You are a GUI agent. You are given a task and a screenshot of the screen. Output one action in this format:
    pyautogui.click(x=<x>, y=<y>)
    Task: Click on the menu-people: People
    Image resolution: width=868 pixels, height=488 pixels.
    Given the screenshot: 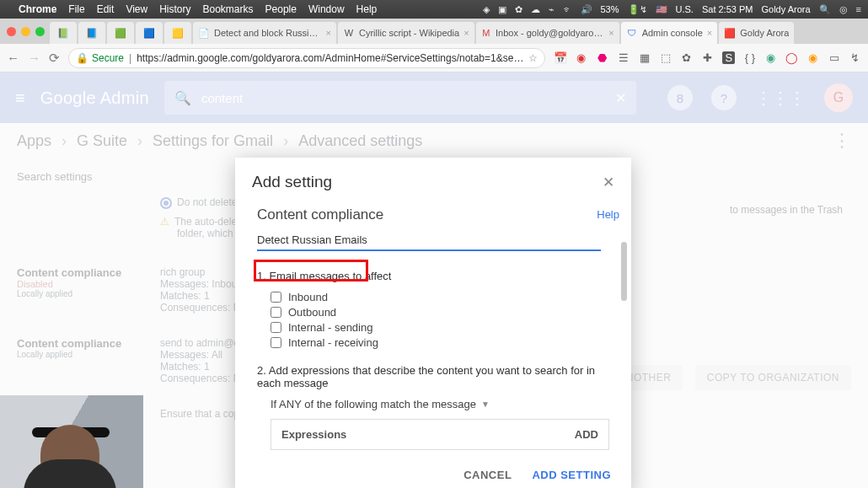 What is the action you would take?
    pyautogui.click(x=281, y=9)
    